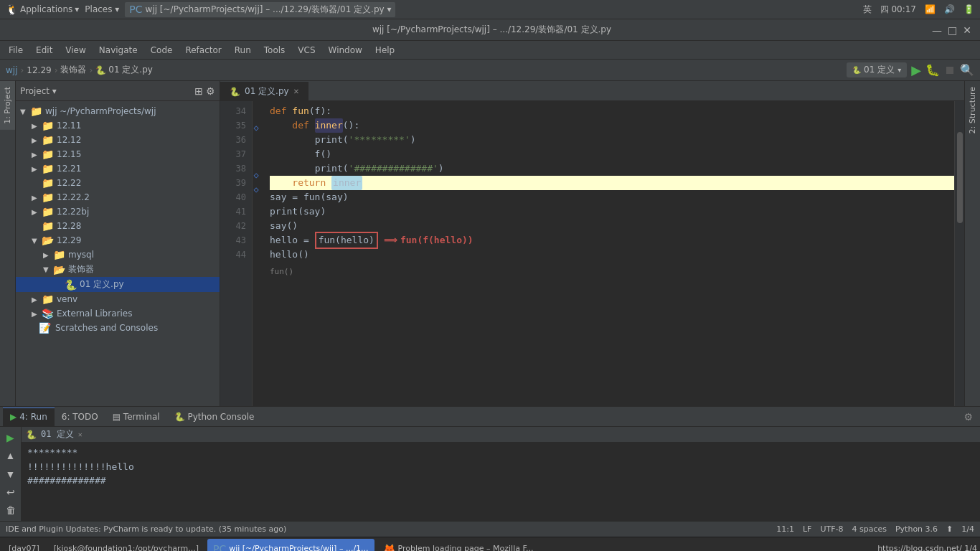  Describe the element at coordinates (39, 70) in the screenshot. I see `breadcrumb-folder1: 12.29` at that location.